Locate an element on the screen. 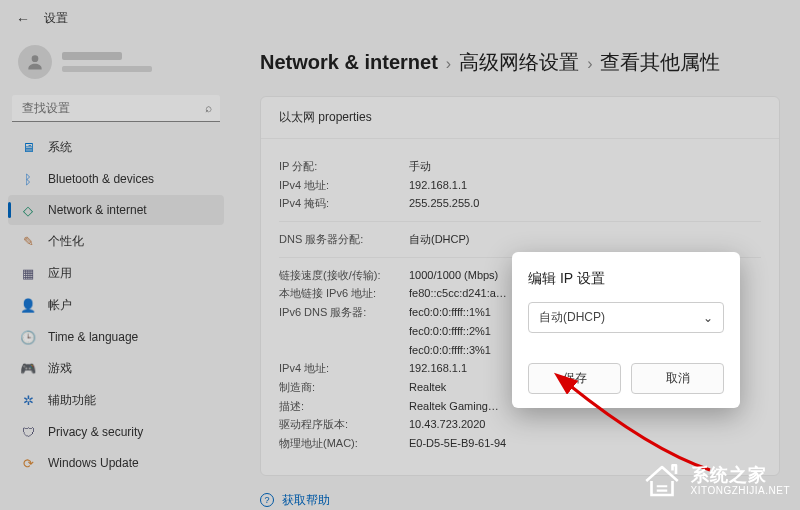  window-title: 设置 is located at coordinates (56, 18).